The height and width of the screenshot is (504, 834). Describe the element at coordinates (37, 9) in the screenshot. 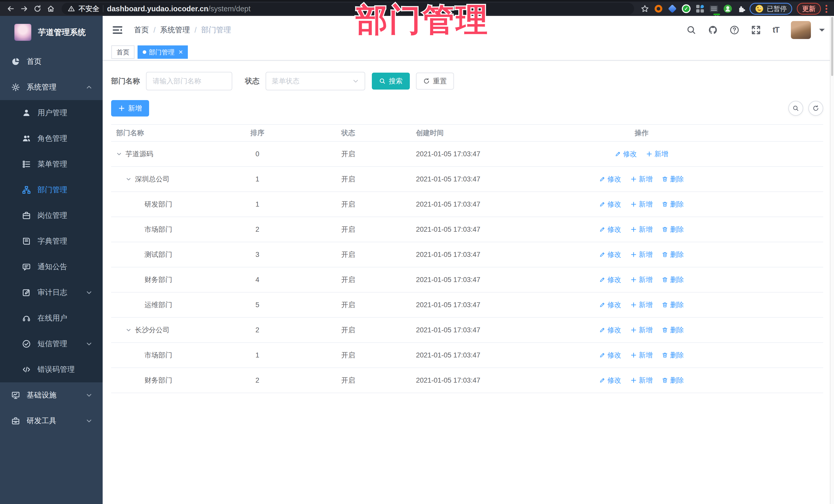

I see `reload-icon` at that location.